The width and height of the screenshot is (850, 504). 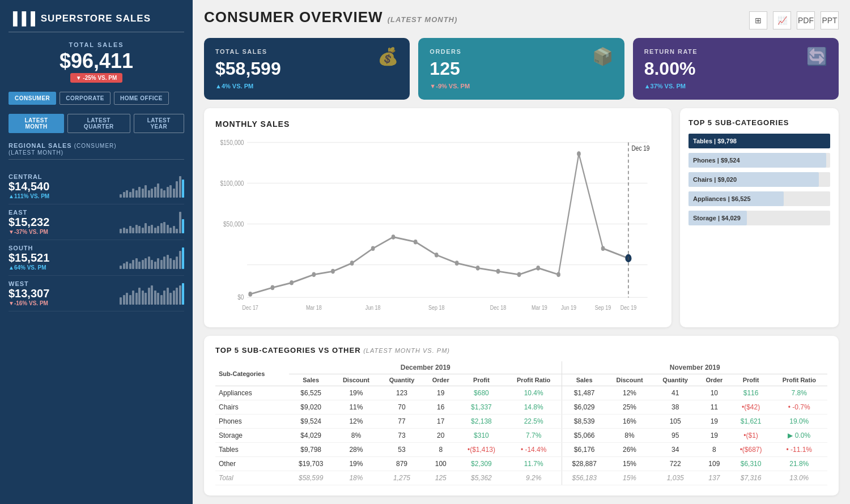 I want to click on table-subtitle: (LATEST MONTH VS. PM), so click(x=407, y=351).